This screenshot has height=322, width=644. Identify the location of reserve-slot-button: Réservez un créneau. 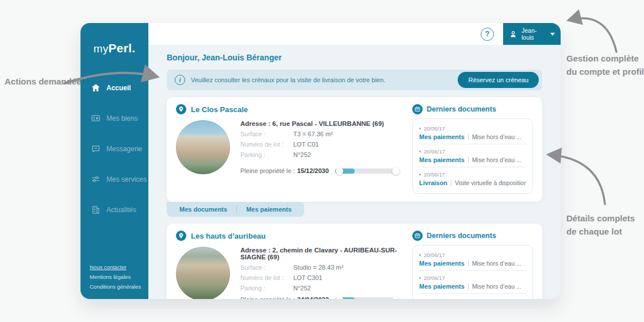
(498, 80).